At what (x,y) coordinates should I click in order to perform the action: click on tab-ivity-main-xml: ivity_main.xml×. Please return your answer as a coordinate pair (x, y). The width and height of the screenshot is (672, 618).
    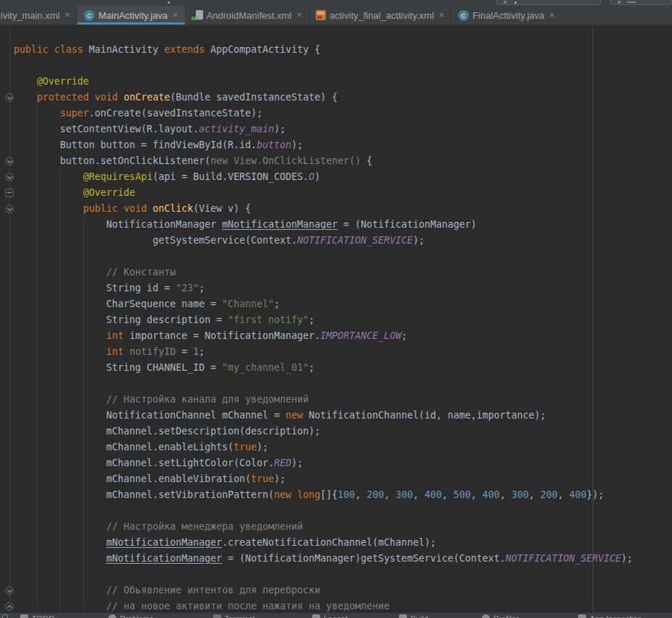
    Looking at the image, I should click on (39, 15).